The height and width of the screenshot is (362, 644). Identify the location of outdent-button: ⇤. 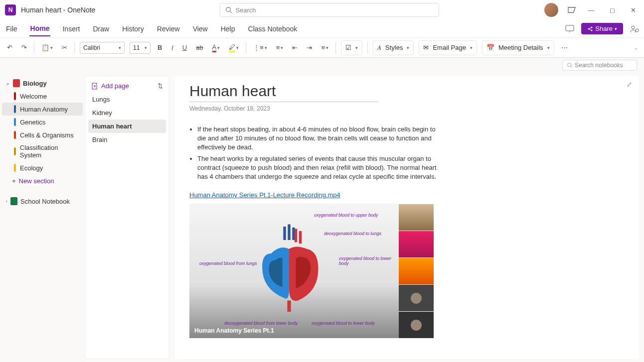
(295, 48).